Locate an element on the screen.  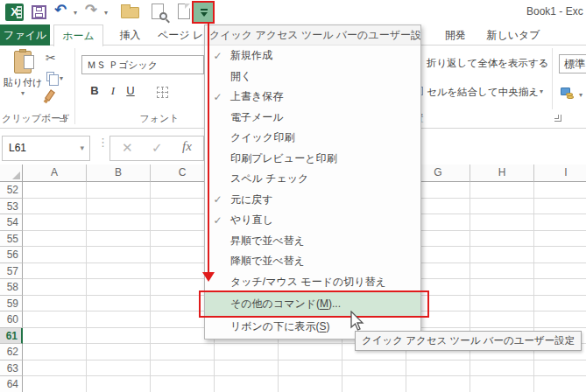
tab-home: ホーム is located at coordinates (79, 35).